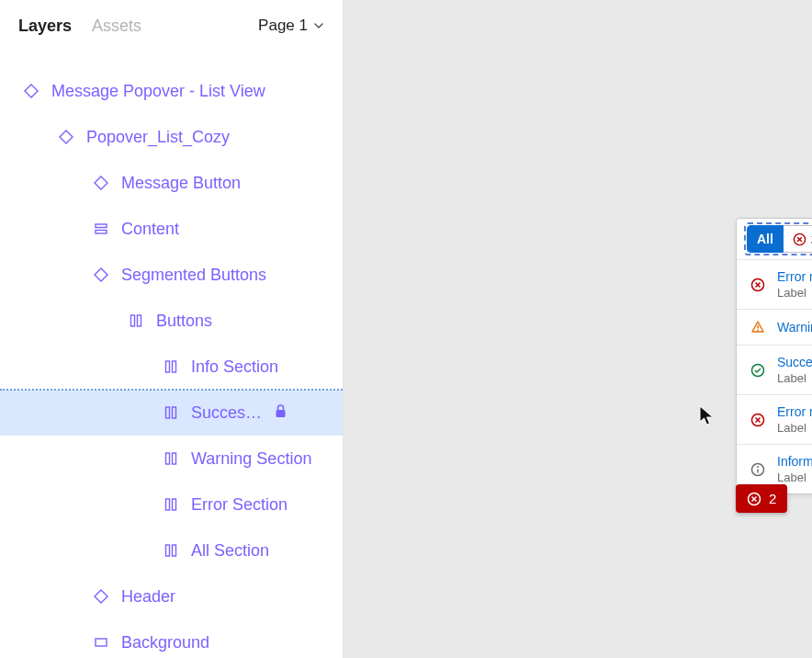 The image size is (812, 658). I want to click on layer-label: Background, so click(165, 643).